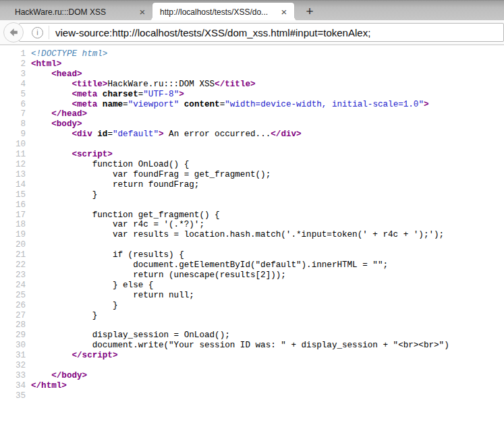 The width and height of the screenshot is (504, 431). What do you see at coordinates (13, 316) in the screenshot?
I see `line-number: 27` at bounding box center [13, 316].